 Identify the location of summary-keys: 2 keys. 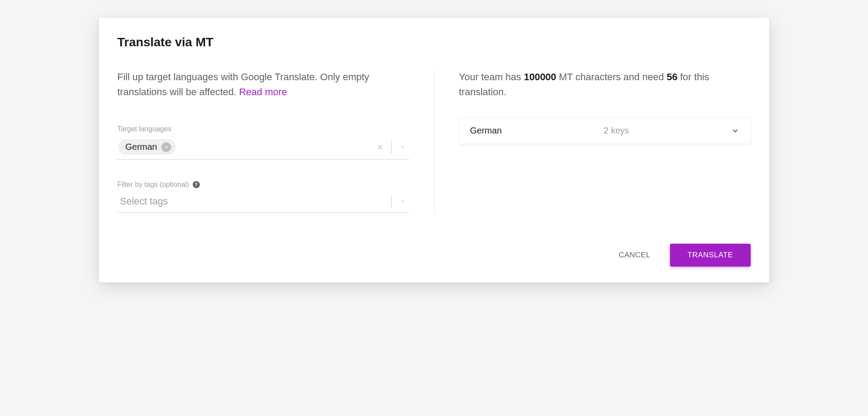
(617, 130).